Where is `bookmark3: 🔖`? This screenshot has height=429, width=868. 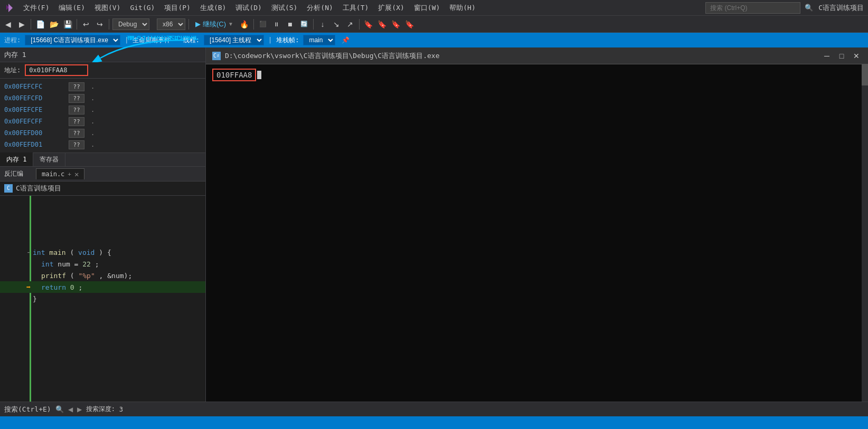 bookmark3: 🔖 is located at coordinates (396, 24).